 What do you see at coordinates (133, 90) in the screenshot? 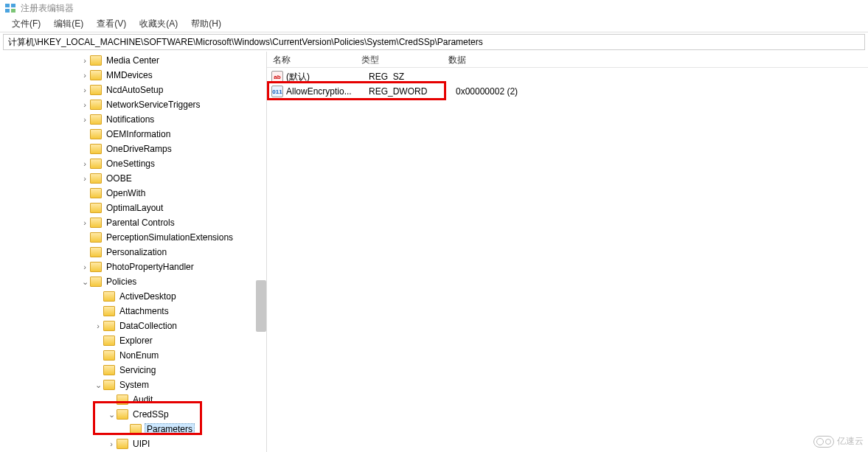
I see `tree-item: NcdAutoSetup` at bounding box center [133, 90].